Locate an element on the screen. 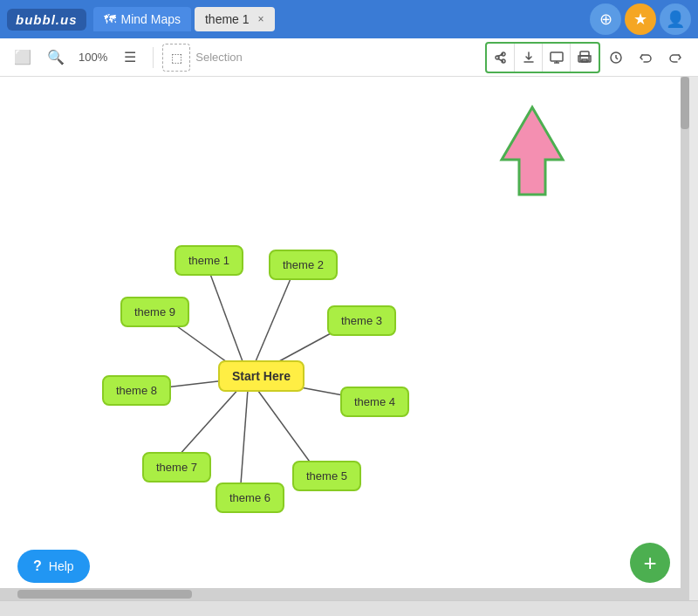 Image resolution: width=698 pixels, height=616 pixels. history-buttons is located at coordinates (646, 58).